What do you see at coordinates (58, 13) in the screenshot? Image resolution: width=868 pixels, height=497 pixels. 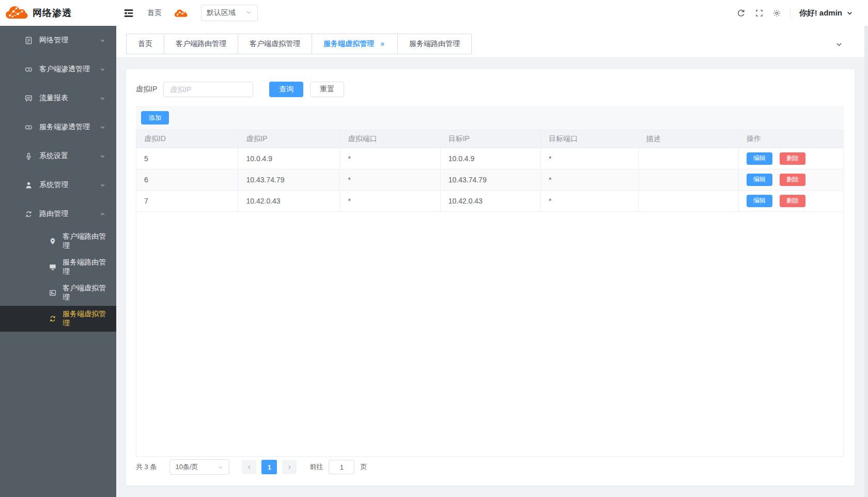 I see `app-logo: 网络渗透` at bounding box center [58, 13].